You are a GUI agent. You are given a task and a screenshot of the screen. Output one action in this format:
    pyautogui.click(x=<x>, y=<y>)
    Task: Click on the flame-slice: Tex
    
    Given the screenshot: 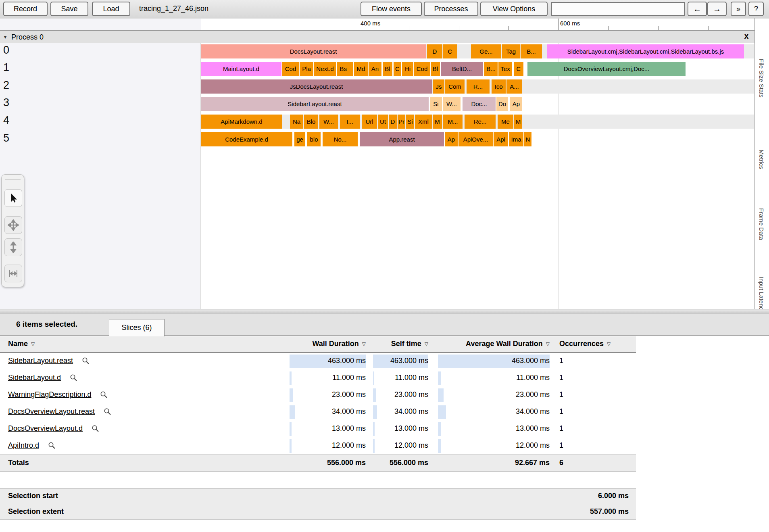 What is the action you would take?
    pyautogui.click(x=505, y=69)
    